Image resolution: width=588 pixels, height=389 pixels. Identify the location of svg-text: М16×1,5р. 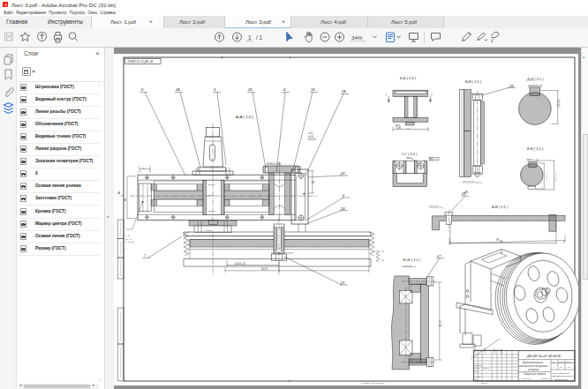
(434, 206).